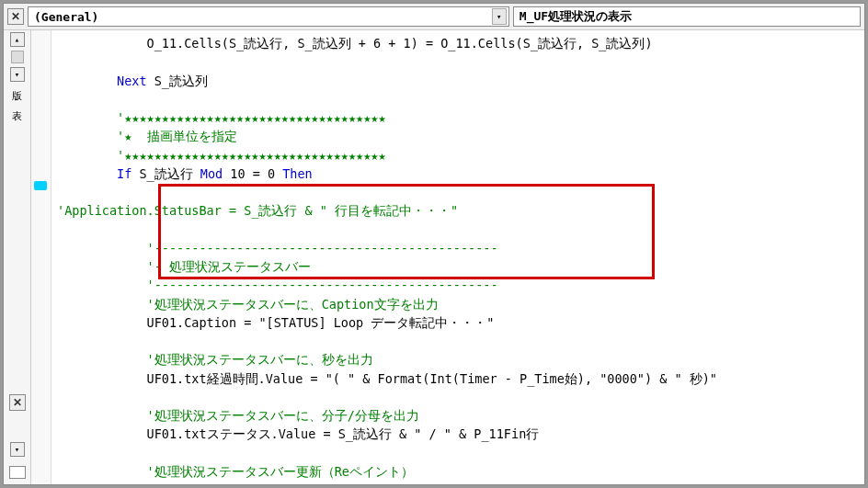 This screenshot has height=488, width=868. What do you see at coordinates (499, 17) in the screenshot?
I see `chevron-down-icon: ▾` at bounding box center [499, 17].